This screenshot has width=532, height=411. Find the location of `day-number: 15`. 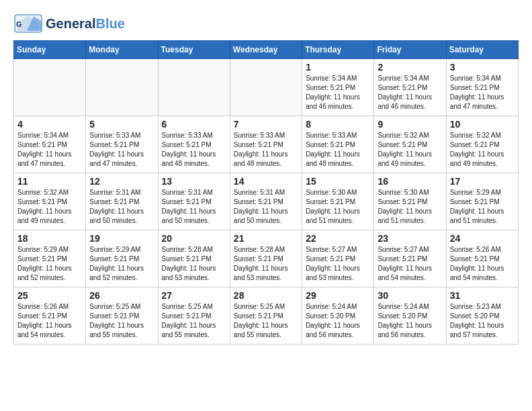

day-number: 15 is located at coordinates (338, 181).